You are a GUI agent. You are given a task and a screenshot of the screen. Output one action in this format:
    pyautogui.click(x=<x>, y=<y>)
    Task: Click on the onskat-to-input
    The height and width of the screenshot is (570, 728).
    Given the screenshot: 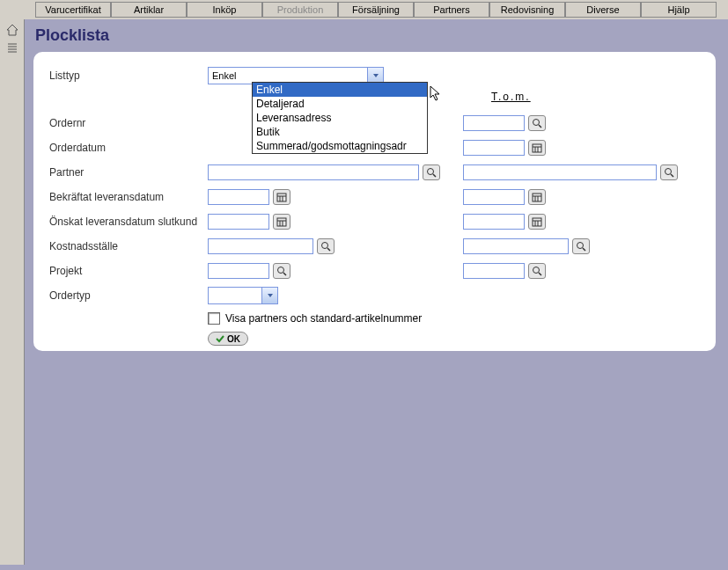 What is the action you would take?
    pyautogui.click(x=494, y=222)
    